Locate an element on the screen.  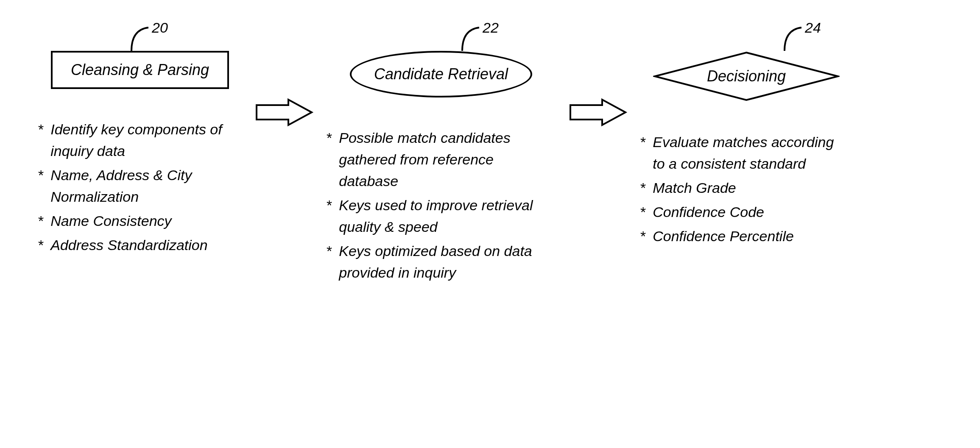
bullet-text: Keys optimized based on data provided in… is located at coordinates (436, 262).